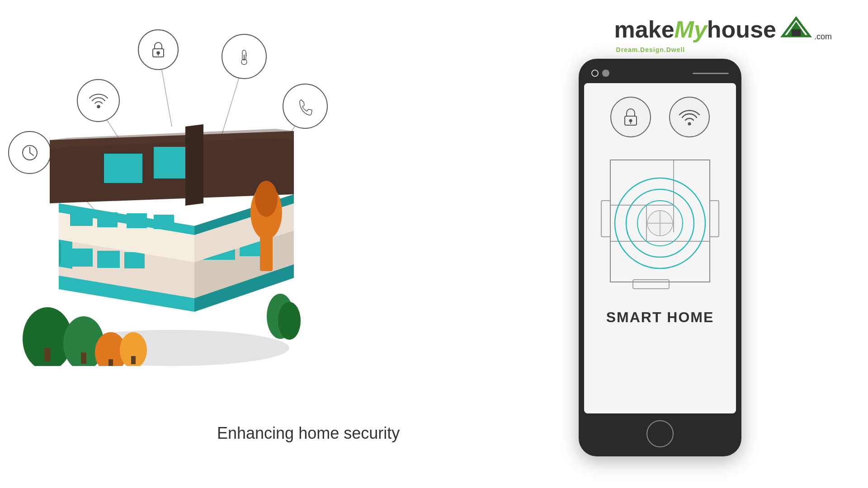 The width and height of the screenshot is (868, 488). Describe the element at coordinates (631, 117) in the screenshot. I see `screen-lock-icon` at that location.